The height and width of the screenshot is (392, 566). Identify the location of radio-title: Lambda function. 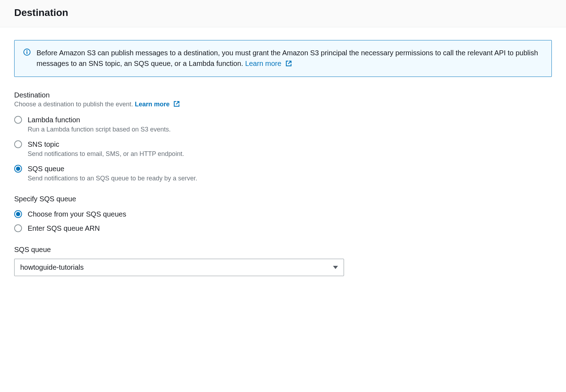
(290, 120).